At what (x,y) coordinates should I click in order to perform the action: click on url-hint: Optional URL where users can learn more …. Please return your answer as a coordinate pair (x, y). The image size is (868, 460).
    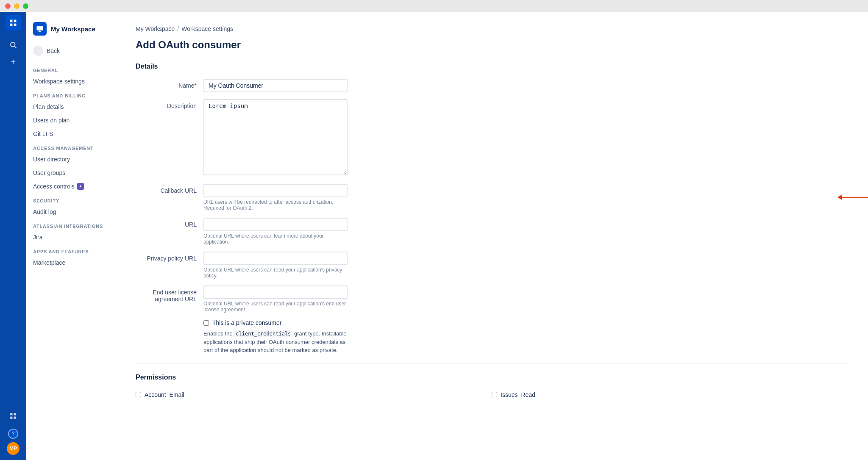
    Looking at the image, I should click on (275, 239).